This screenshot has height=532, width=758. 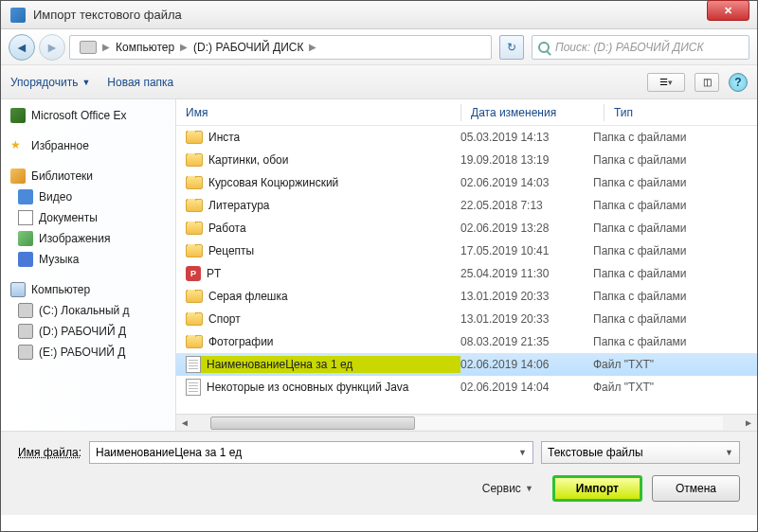 What do you see at coordinates (88, 115) in the screenshot?
I see `tree-excel: Microsoft Office Ex` at bounding box center [88, 115].